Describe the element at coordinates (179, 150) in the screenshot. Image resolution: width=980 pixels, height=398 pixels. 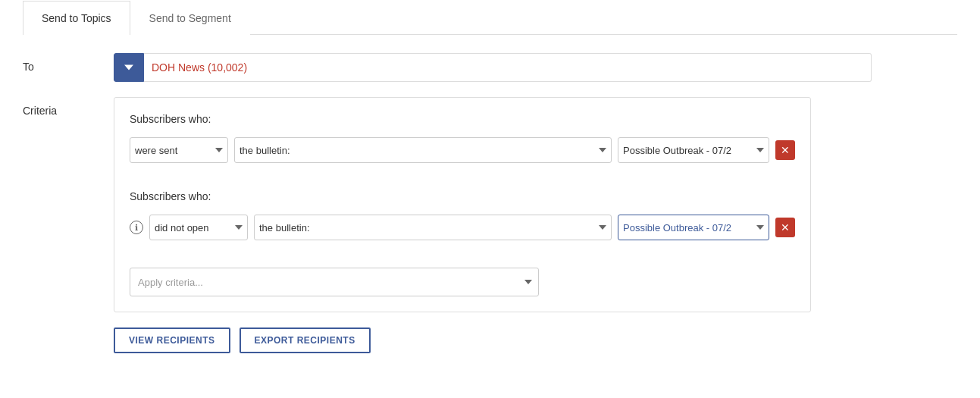
I see `action-select-1: were sent did not open opened clicked` at that location.